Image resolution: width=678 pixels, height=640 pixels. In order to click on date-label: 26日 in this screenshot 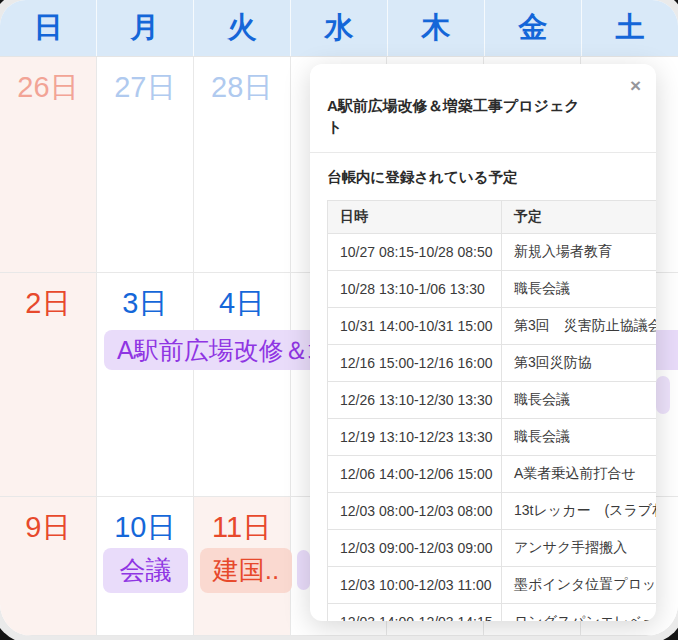, I will do `click(48, 87)`.